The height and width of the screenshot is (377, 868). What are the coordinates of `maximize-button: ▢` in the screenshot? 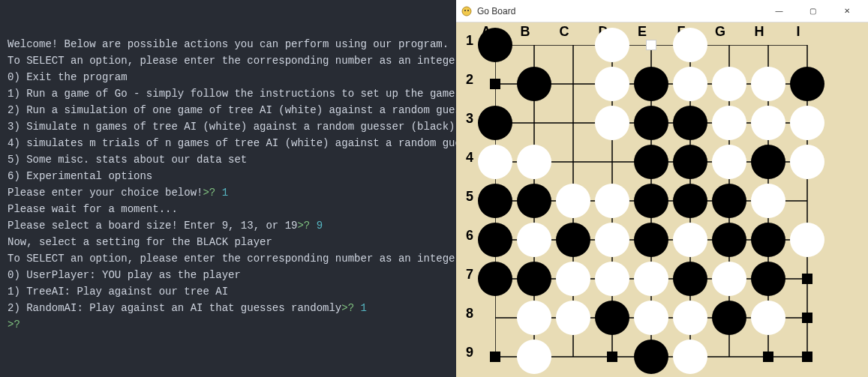 It's located at (813, 11).